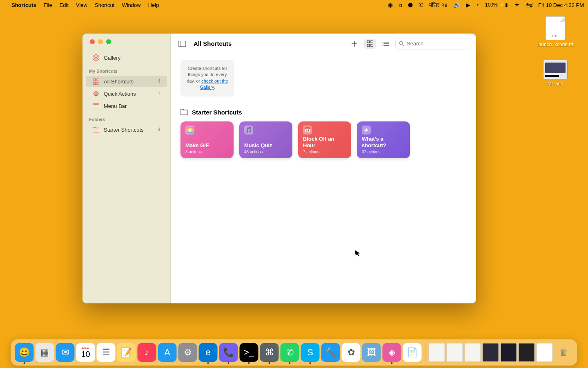  I want to click on status-wifi-icon, so click(517, 5).